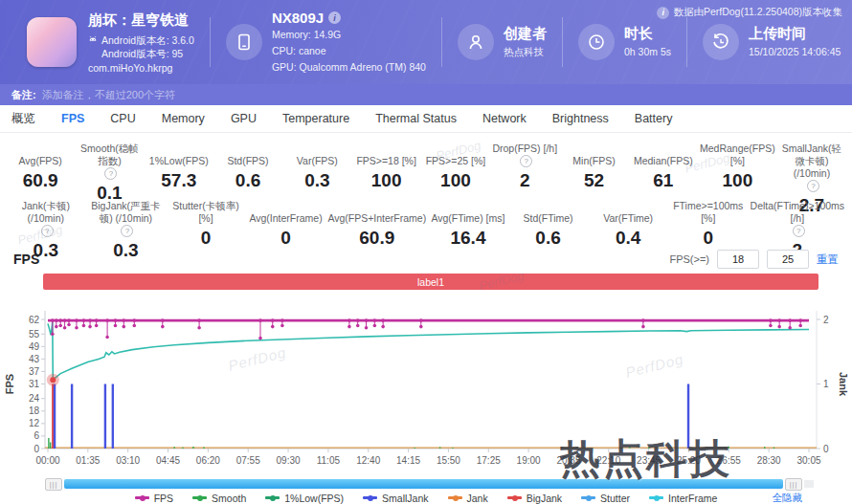  Describe the element at coordinates (827, 260) in the screenshot. I see `reset-button: 重置` at that location.